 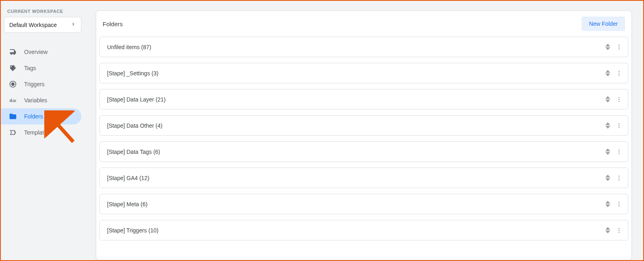 I want to click on overview-icon, so click(x=13, y=52).